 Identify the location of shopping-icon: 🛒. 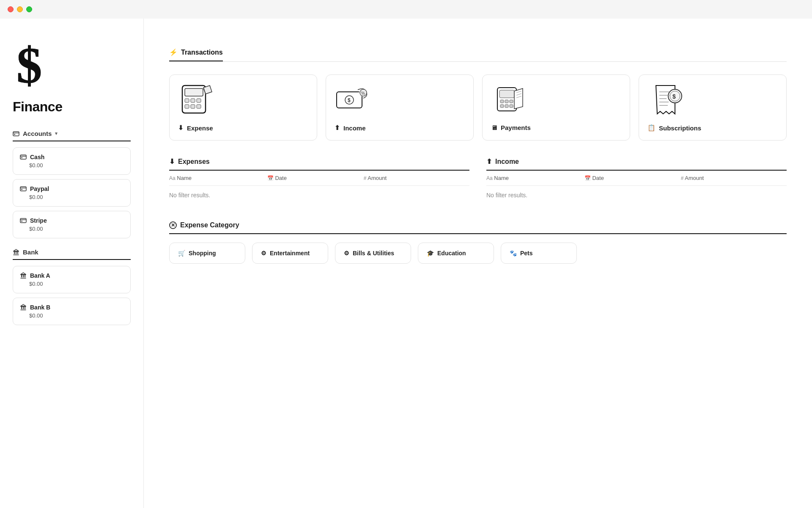
(182, 253).